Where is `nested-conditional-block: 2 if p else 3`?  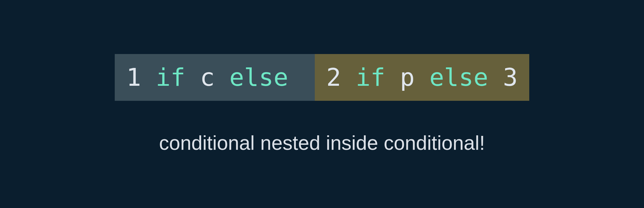
nested-conditional-block: 2 if p else 3 is located at coordinates (422, 77).